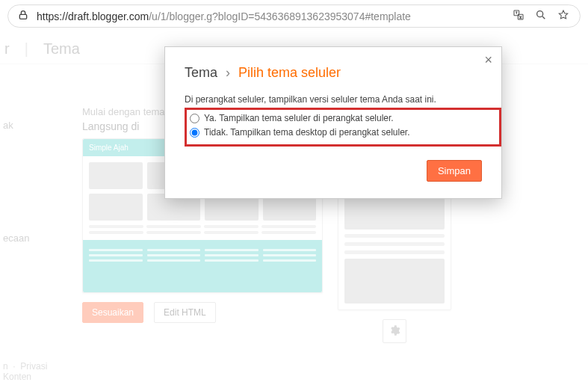 The width and height of the screenshot is (588, 388). What do you see at coordinates (61, 49) in the screenshot?
I see `page-title: Tema` at bounding box center [61, 49].